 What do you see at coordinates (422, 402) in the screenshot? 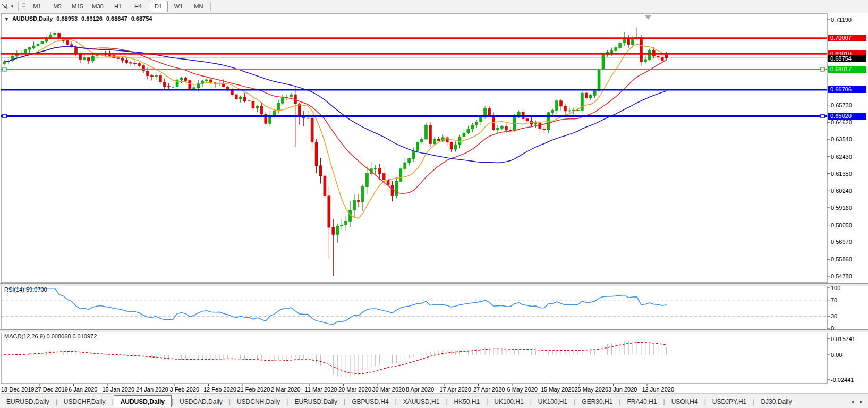
I see `chart-tab-xauusd-h1: XAUUSD,H1` at bounding box center [422, 402].